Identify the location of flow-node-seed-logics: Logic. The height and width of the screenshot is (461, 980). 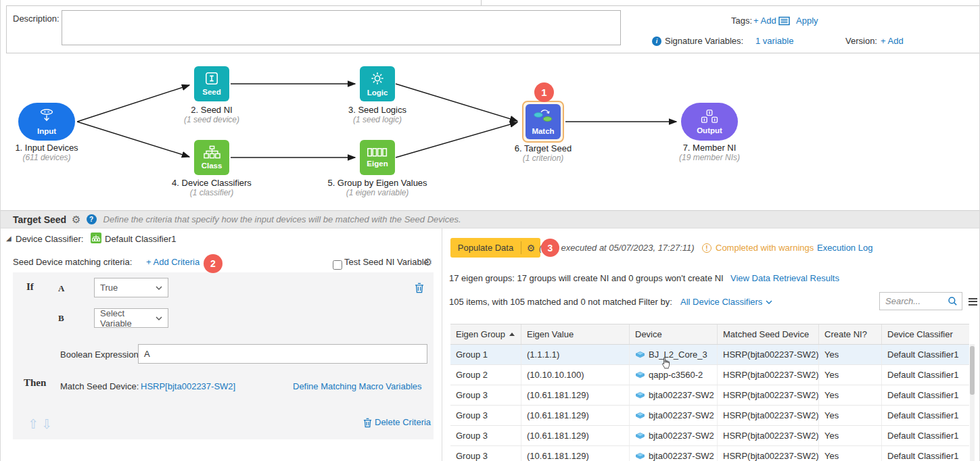
(377, 84).